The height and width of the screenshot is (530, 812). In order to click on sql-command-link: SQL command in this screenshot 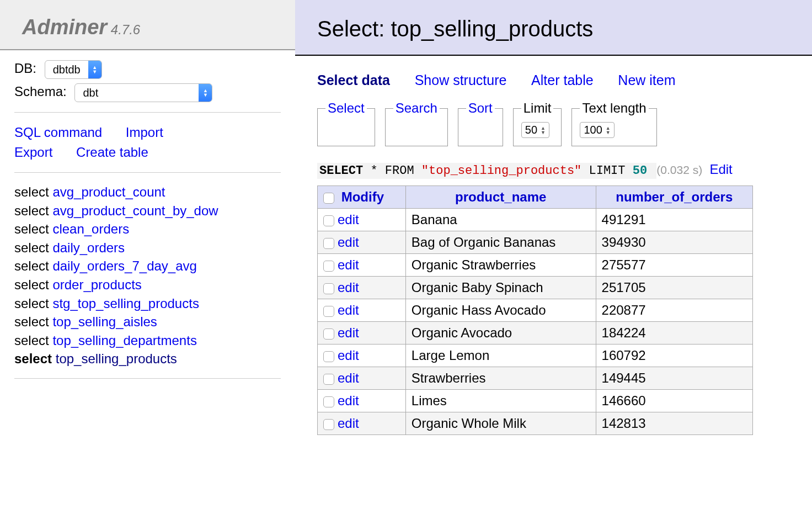, I will do `click(58, 132)`.